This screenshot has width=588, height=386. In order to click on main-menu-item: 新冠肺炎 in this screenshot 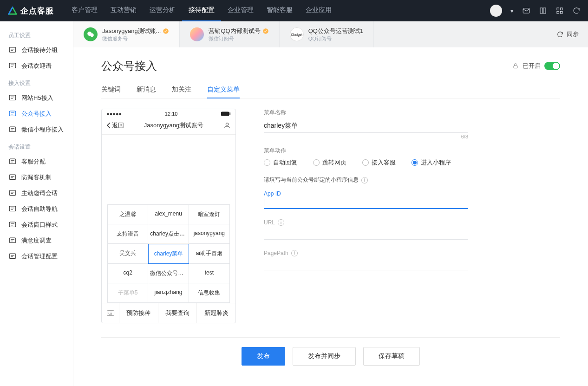, I will do `click(216, 313)`.